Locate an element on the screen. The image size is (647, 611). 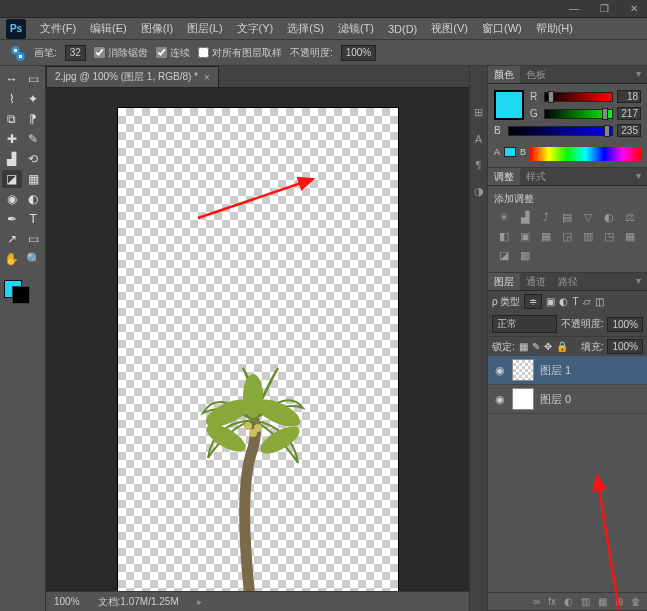
menu-select: 选择(S) is located at coordinates (306, 28).